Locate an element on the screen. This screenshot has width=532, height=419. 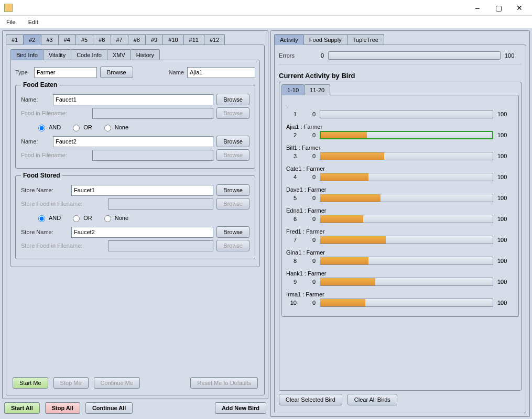
stored-browse2-button: Browse is located at coordinates (233, 232).